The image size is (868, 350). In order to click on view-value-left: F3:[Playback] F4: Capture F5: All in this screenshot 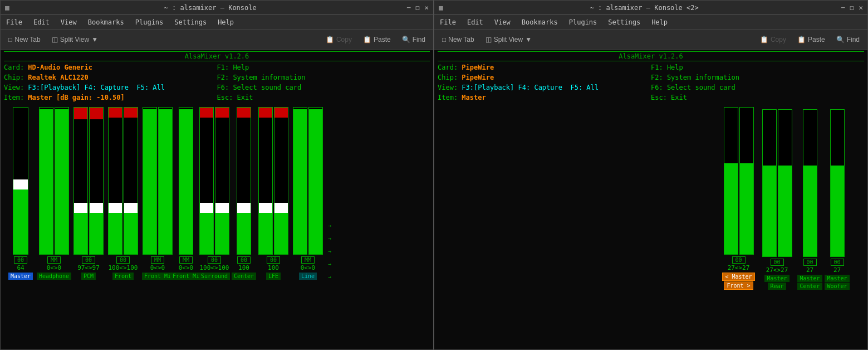, I will do `click(96, 88)`.